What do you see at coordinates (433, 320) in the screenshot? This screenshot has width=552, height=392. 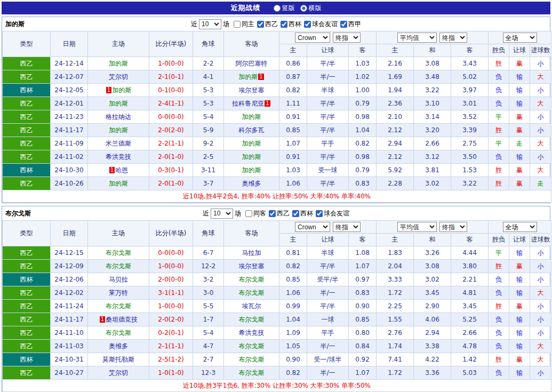 I see `euro-draw-odds: 4.06` at bounding box center [433, 320].